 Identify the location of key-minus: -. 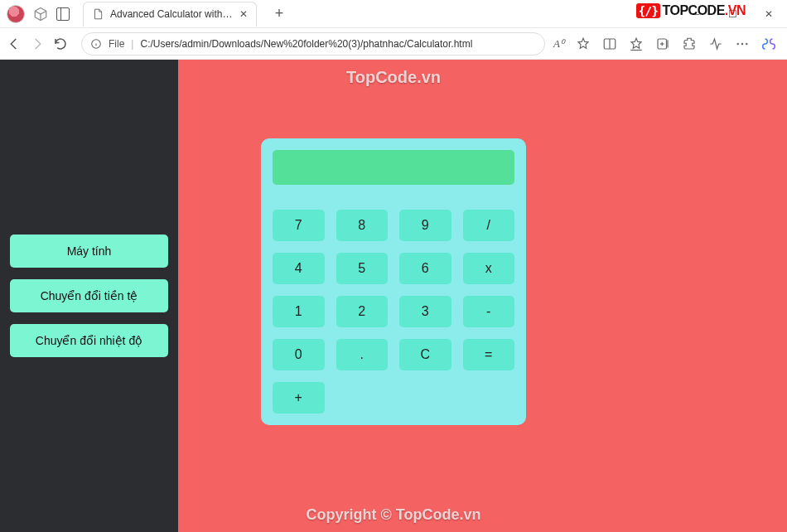
(489, 312).